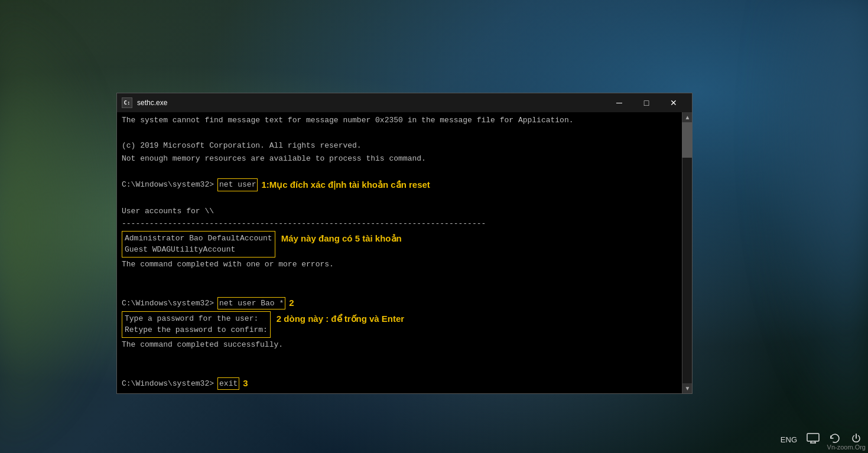 The width and height of the screenshot is (868, 453). Describe the element at coordinates (404, 103) in the screenshot. I see `title-bar: C: sethc.exe ─ □ ✕` at that location.